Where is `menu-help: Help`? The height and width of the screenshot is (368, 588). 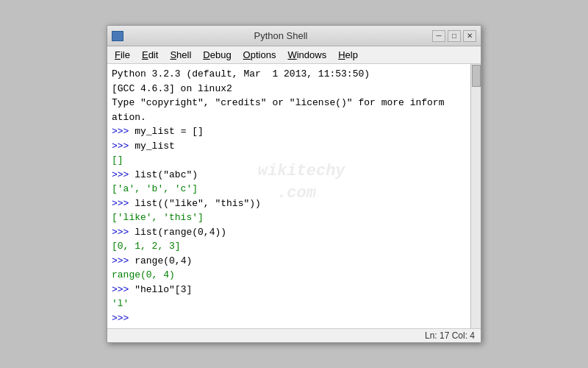
menu-help: Help is located at coordinates (348, 54).